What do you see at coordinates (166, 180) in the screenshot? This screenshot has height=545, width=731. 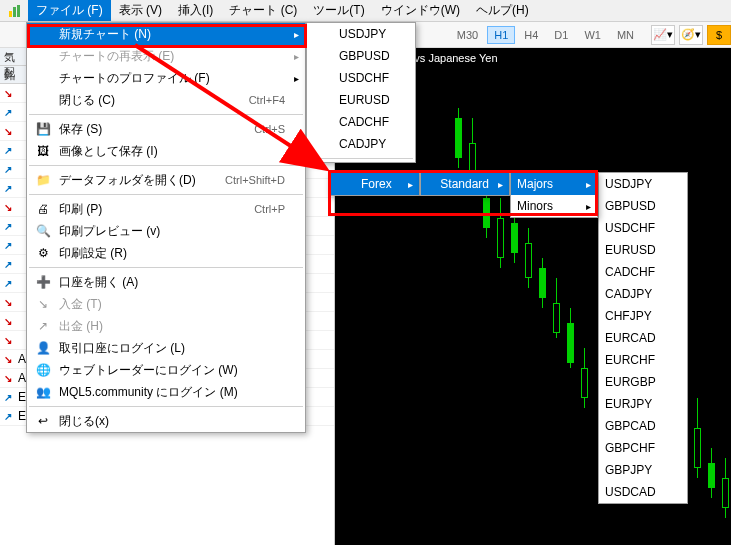 I see `file-menu-item: 📁データフォルダを開く(D)Ctrl+Shift+D` at bounding box center [166, 180].